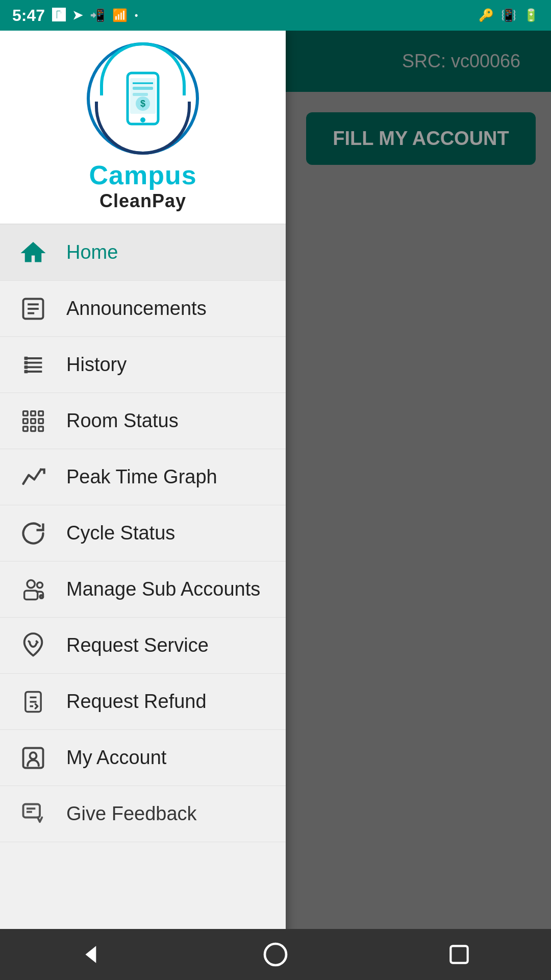 The width and height of the screenshot is (551, 980). Describe the element at coordinates (143, 365) in the screenshot. I see `sidebar-item-history: History` at that location.